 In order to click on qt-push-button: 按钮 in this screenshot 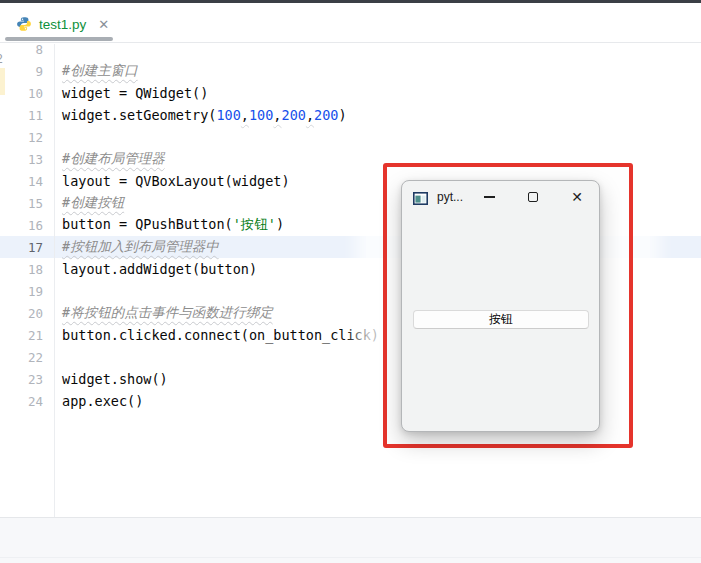, I will do `click(501, 320)`.